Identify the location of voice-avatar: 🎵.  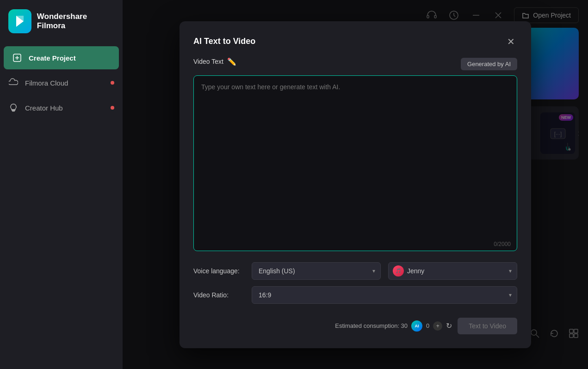
(398, 271).